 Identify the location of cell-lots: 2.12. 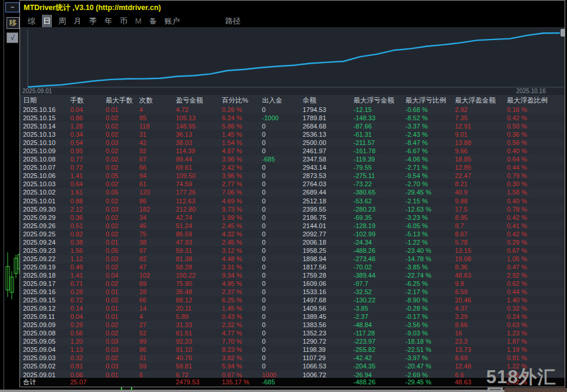
(88, 209).